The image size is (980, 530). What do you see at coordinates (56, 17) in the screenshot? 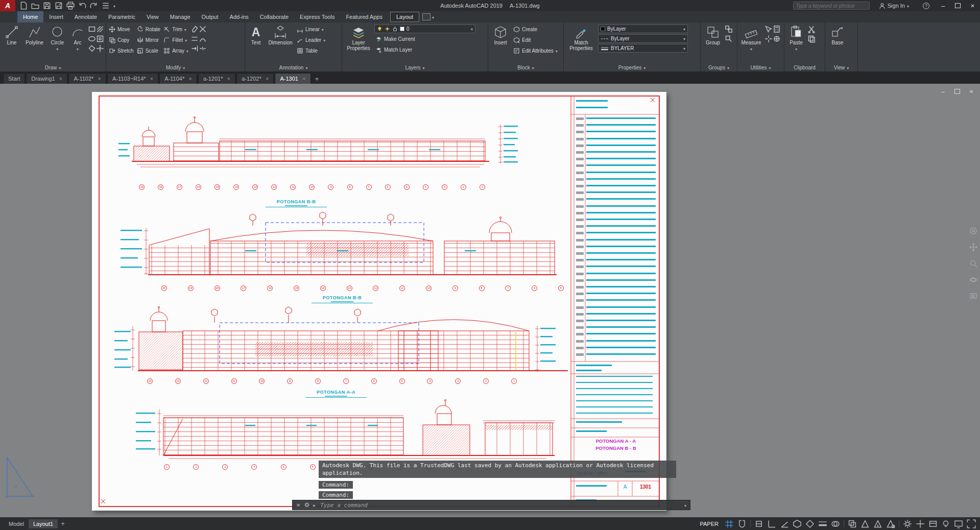
I see `ribbon-tab-insert: Insert` at bounding box center [56, 17].